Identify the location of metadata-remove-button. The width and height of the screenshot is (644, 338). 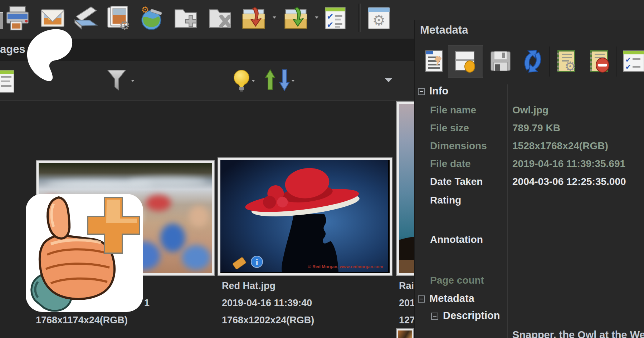
(599, 61).